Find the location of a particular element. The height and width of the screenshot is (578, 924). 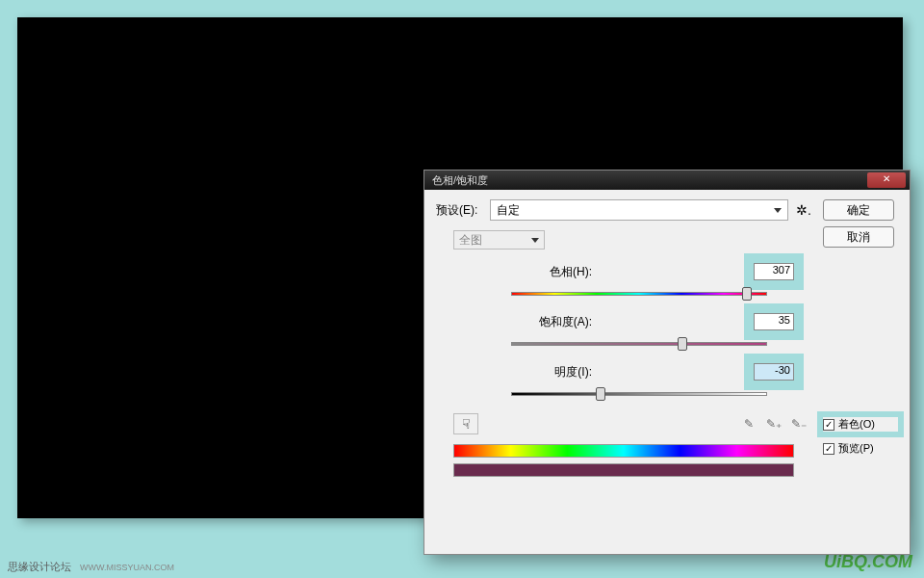

footer-forum-name: 思缘设计论坛 is located at coordinates (39, 566).